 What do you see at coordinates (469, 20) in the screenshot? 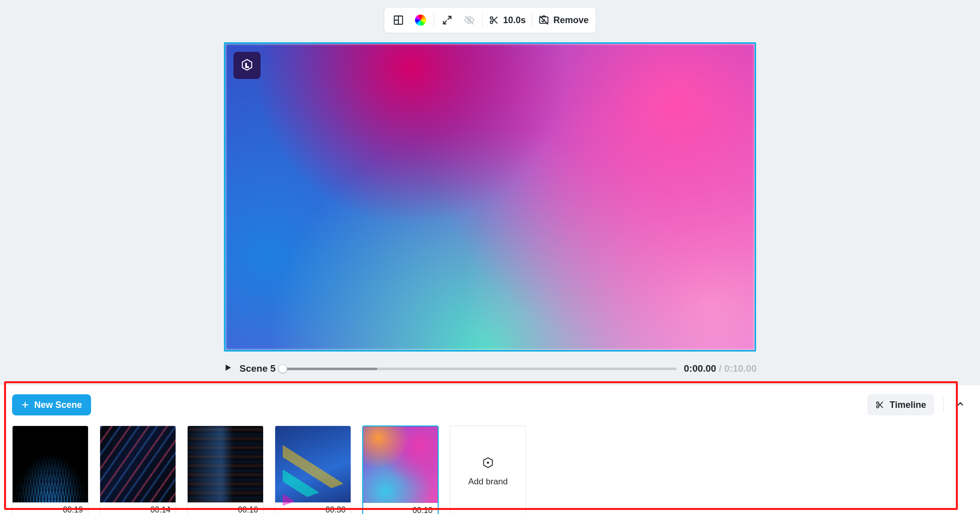
I see `visibility-button` at bounding box center [469, 20].